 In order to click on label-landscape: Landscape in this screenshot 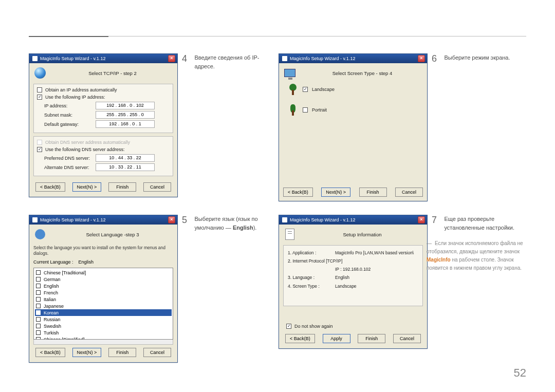, I will do `click(323, 89)`.